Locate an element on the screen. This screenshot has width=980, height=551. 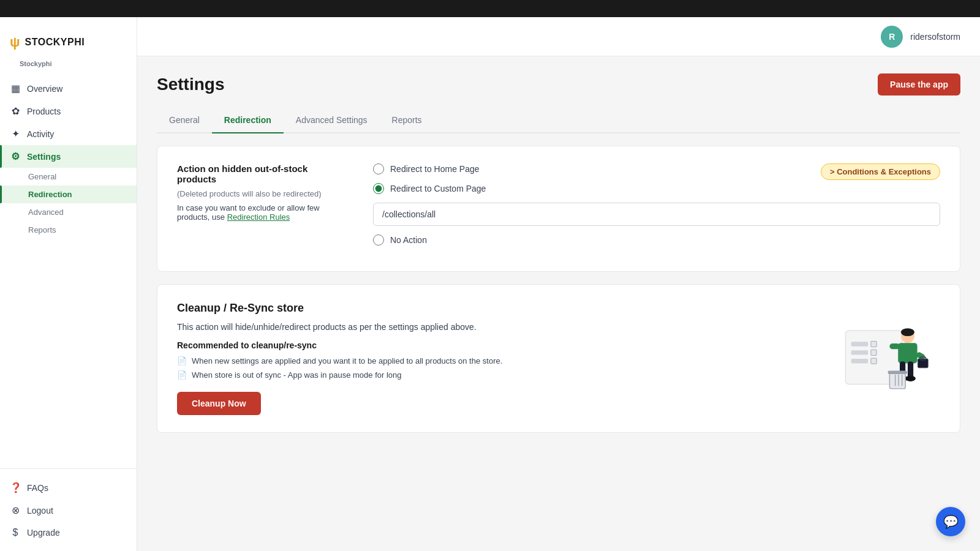
logout-icon: ⊗ is located at coordinates (15, 511).